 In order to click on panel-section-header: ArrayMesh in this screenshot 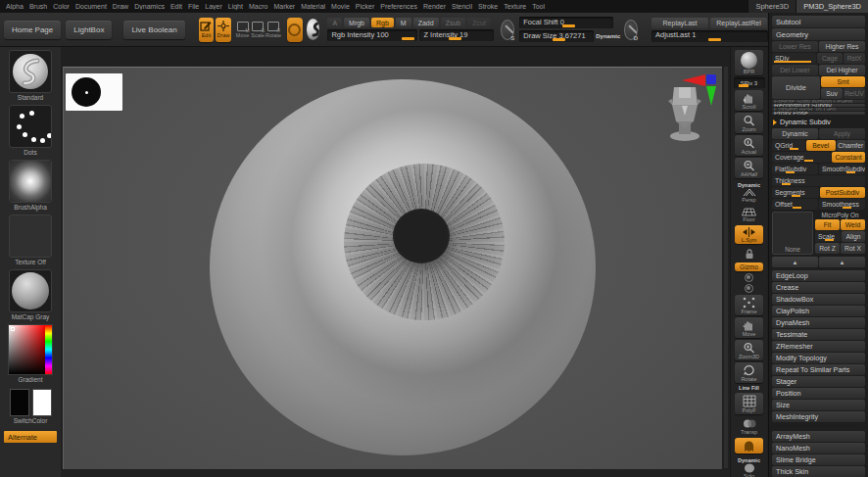, I will do `click(819, 437)`.